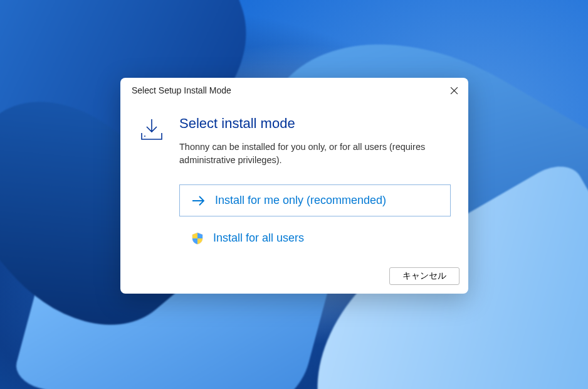  What do you see at coordinates (301, 201) in the screenshot?
I see `install-me-only-label: Install for me only (recommended)` at bounding box center [301, 201].